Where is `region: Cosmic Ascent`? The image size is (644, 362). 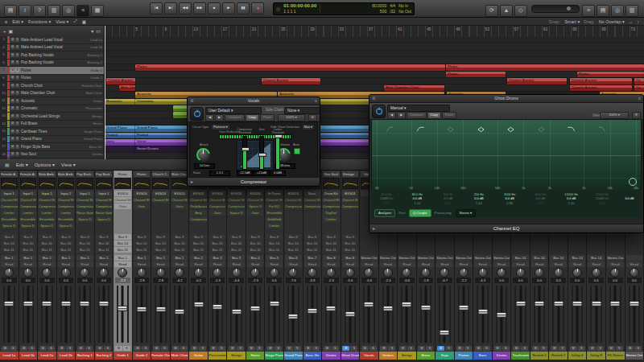 region: Cosmic Ascent is located at coordinates (601, 81).